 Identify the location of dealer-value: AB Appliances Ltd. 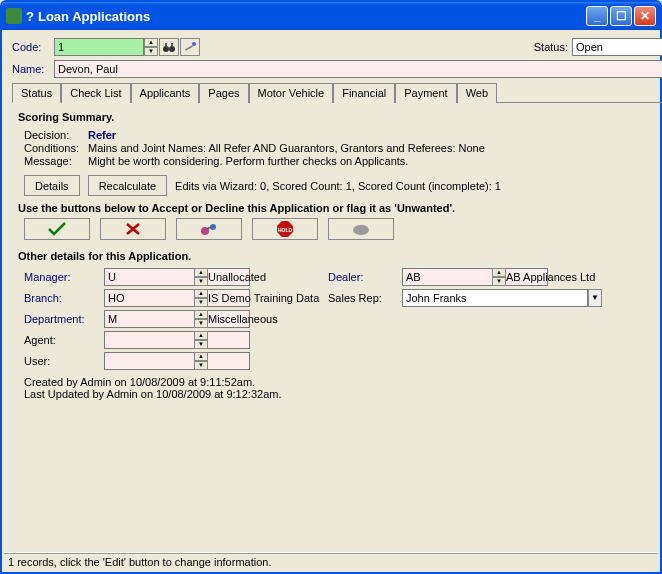
(584, 277).